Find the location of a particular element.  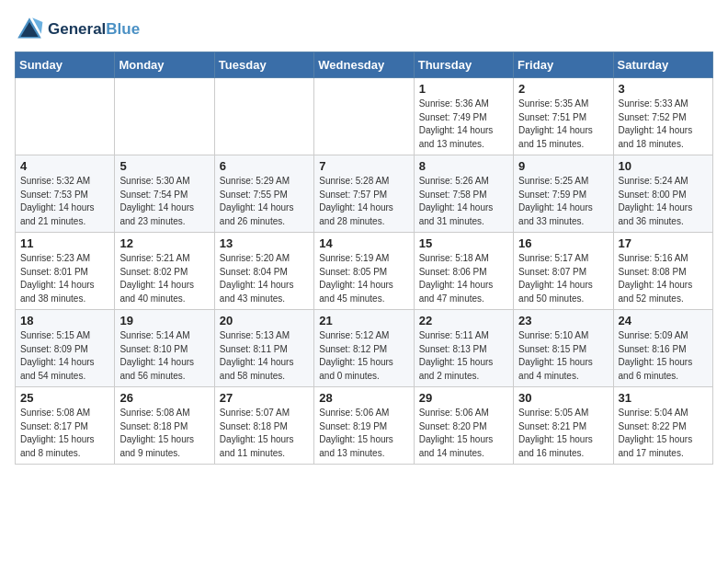

day-number: 8 is located at coordinates (463, 166).